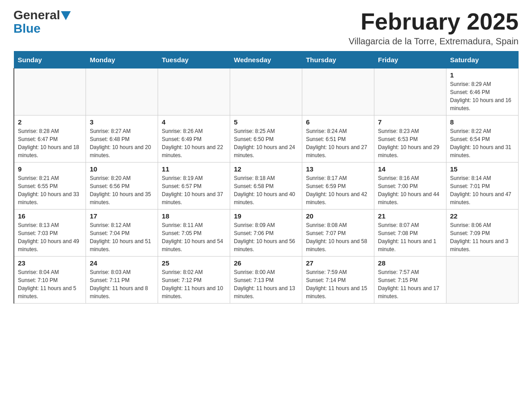 The width and height of the screenshot is (532, 411). Describe the element at coordinates (482, 190) in the screenshot. I see `day-info: Sunrise: 8:14 AM Sunset: 7:01 PM Dayligh…` at that location.